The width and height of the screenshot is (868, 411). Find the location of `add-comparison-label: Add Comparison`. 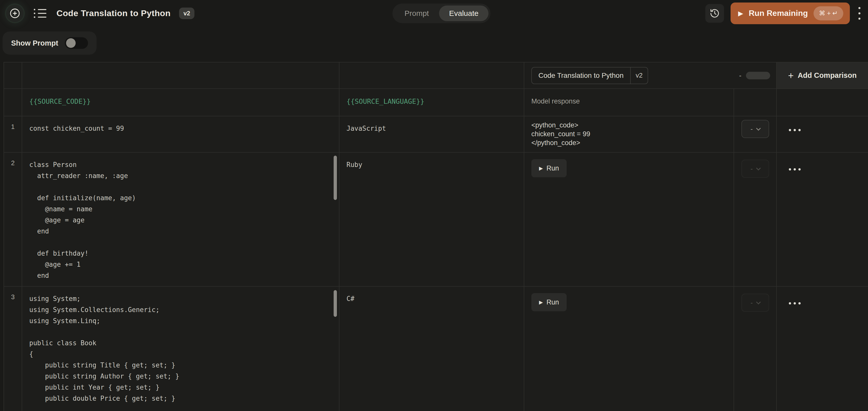

add-comparison-label: Add Comparison is located at coordinates (827, 75).